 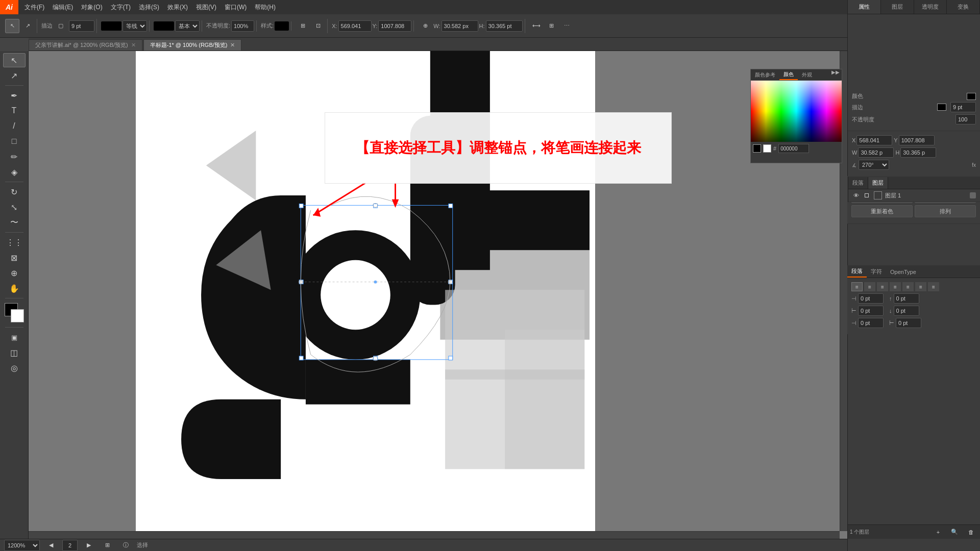 What do you see at coordinates (876, 271) in the screenshot?
I see `typo-tab-char: 字符` at bounding box center [876, 271].